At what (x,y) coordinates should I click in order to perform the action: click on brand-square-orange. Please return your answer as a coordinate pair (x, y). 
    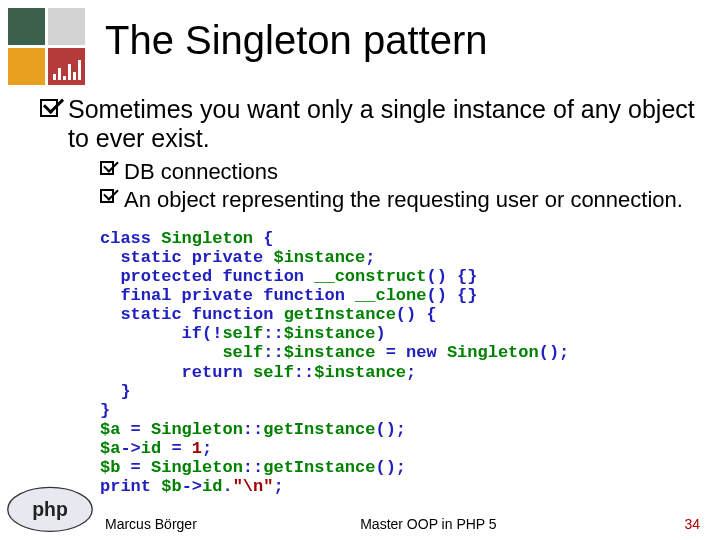
    Looking at the image, I should click on (26, 66).